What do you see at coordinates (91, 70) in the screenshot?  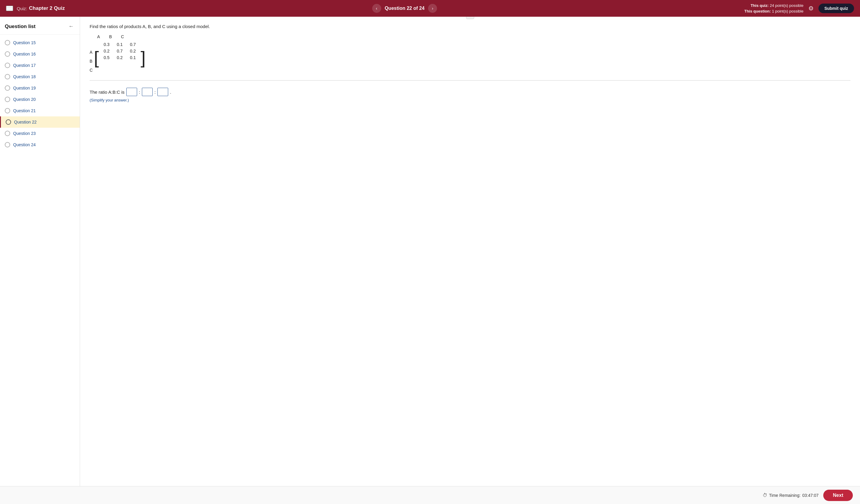 I see `row-label-C: C` at bounding box center [91, 70].